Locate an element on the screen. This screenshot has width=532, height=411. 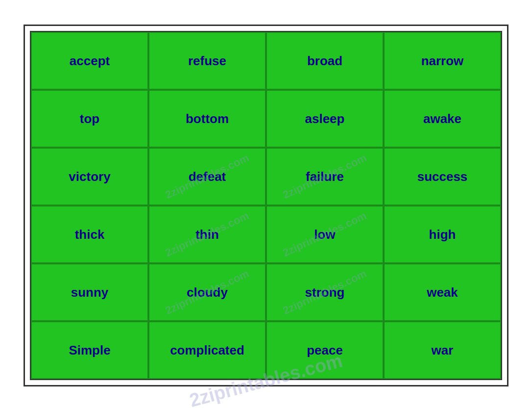
grid-cell-2: refuse is located at coordinates (207, 61).